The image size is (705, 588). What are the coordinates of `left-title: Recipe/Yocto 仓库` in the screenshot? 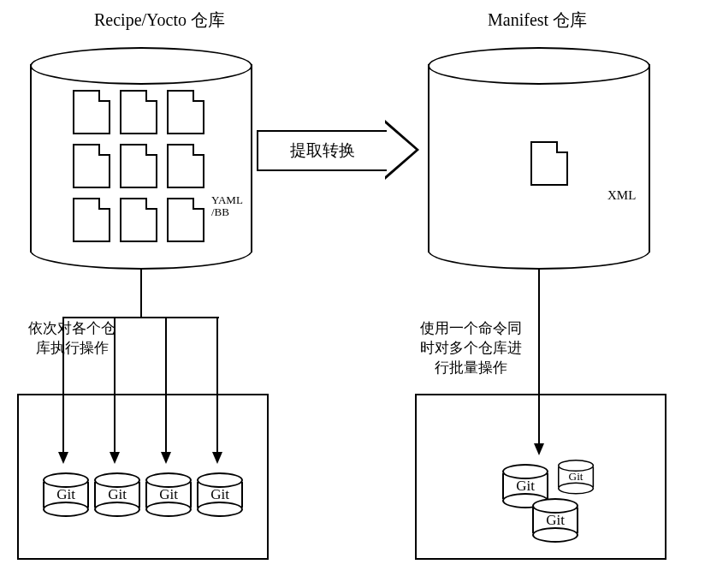 It's located at (159, 21).